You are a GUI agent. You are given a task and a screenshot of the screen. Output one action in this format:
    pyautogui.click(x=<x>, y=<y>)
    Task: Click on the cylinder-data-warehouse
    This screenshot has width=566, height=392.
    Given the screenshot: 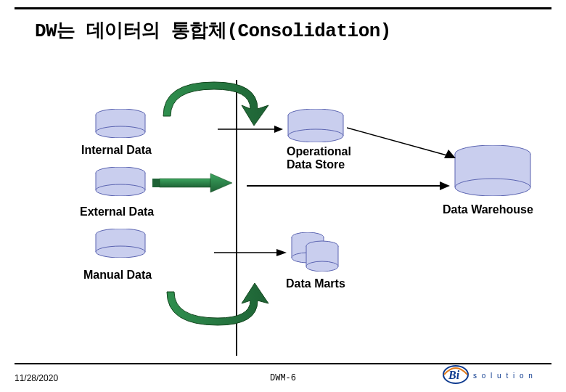 What is the action you would take?
    pyautogui.click(x=493, y=171)
    